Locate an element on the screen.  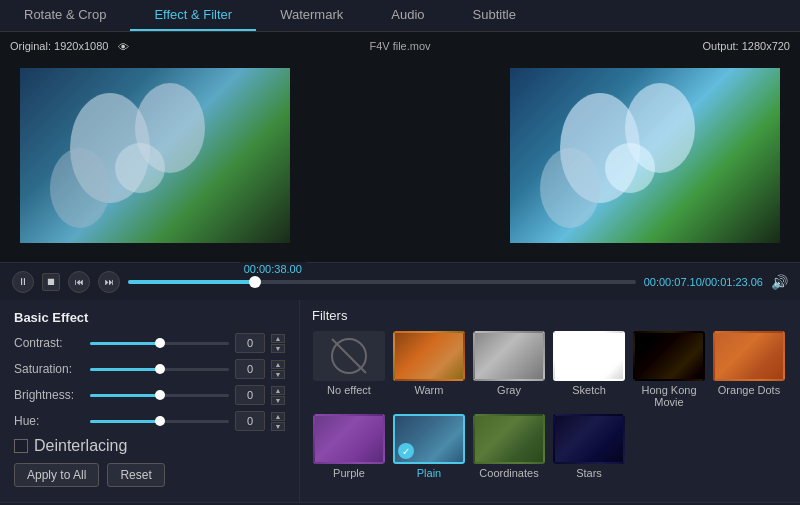
filter-item-purple: Purple is located at coordinates (349, 446).